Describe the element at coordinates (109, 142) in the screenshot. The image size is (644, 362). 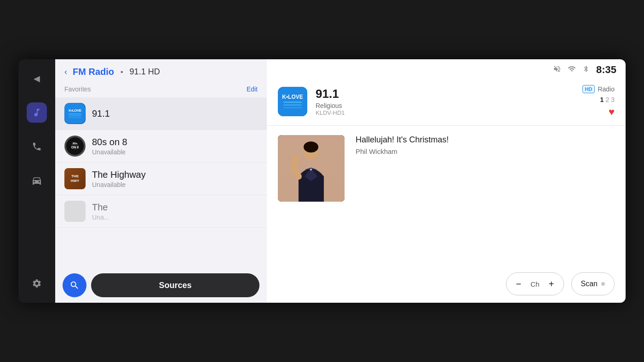
I see `station-name-80s: 80s on 8` at that location.